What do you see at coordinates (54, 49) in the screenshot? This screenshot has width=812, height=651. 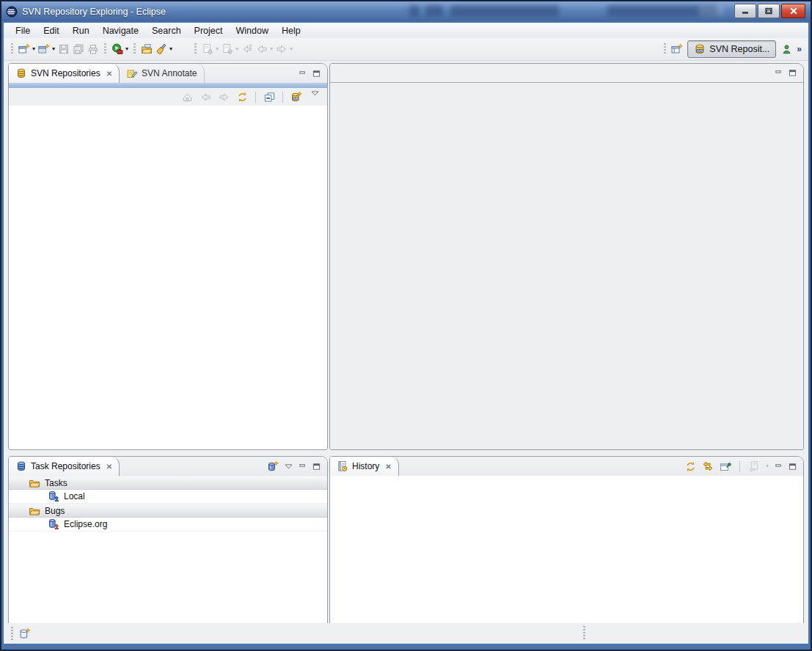 I see `new-view-dropdown-icon: ▾` at bounding box center [54, 49].